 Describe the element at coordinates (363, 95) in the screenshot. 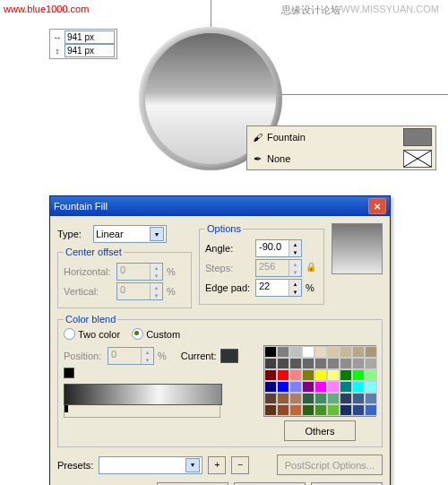

I see `guide-line-h` at that location.